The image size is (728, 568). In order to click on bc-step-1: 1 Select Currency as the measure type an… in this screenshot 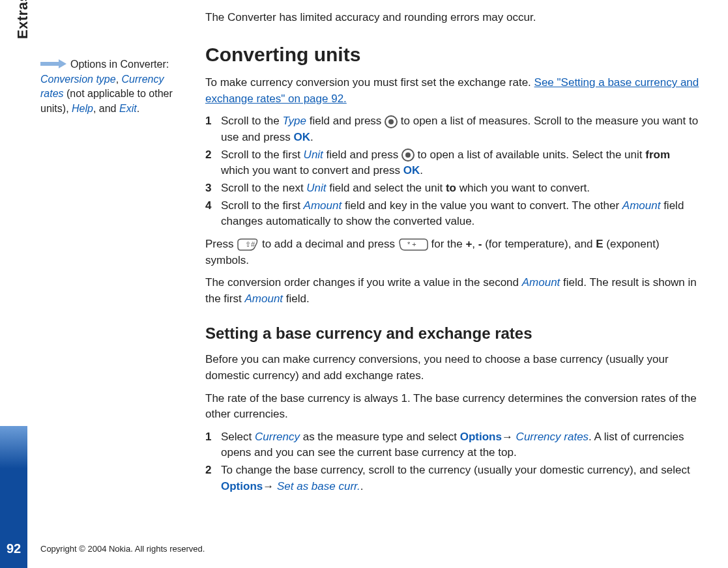, I will do `click(453, 446)`.